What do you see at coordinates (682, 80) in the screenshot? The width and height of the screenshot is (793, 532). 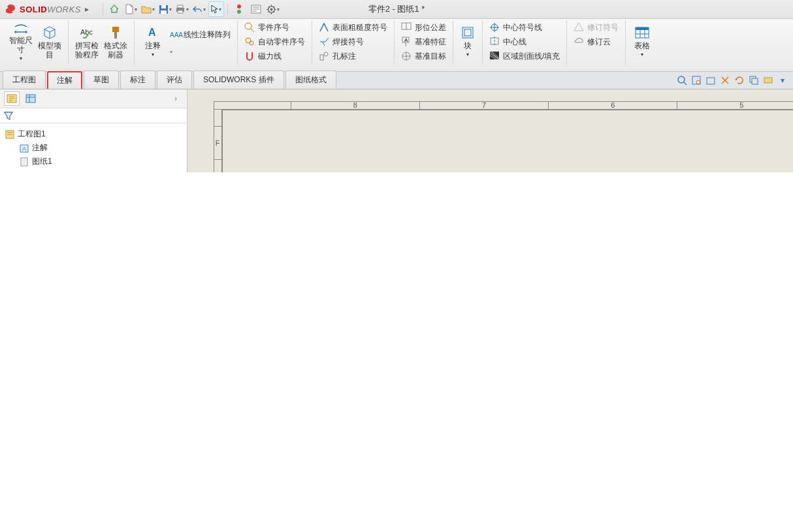 I see `zoom-fit-icon` at bounding box center [682, 80].